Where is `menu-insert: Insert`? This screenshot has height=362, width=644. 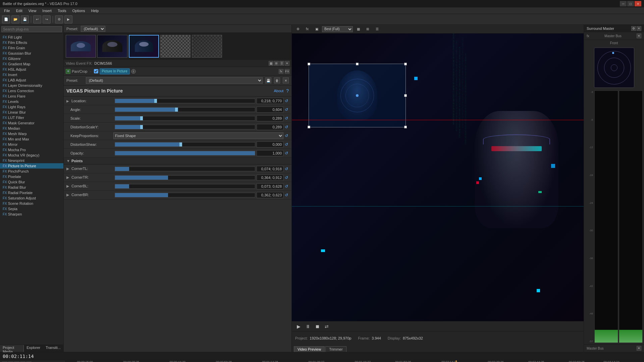
menu-insert: Insert is located at coordinates (47, 11).